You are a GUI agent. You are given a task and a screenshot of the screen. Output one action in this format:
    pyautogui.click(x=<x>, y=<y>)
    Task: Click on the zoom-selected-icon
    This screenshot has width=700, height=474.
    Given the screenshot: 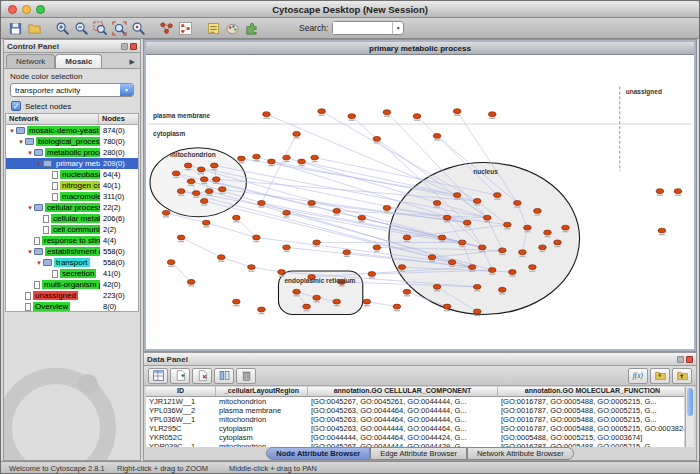 What is the action you would take?
    pyautogui.click(x=100, y=28)
    